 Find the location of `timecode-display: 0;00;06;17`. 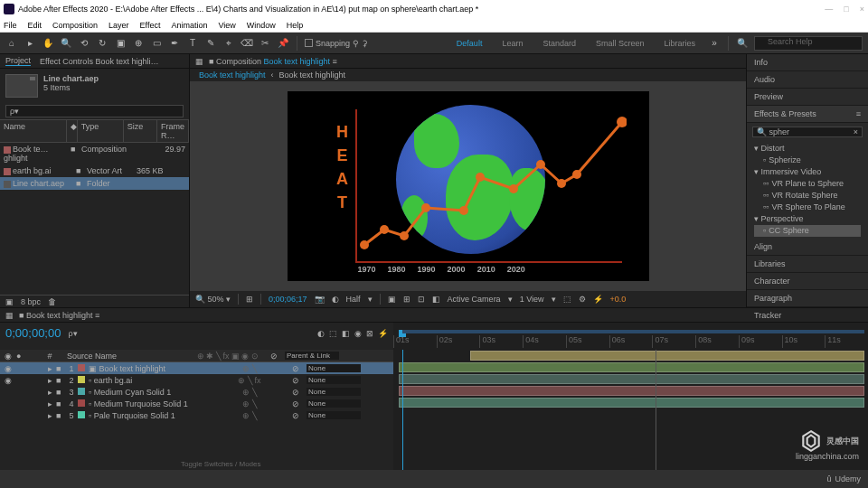

timecode-display: 0;00;06;17 is located at coordinates (288, 299).